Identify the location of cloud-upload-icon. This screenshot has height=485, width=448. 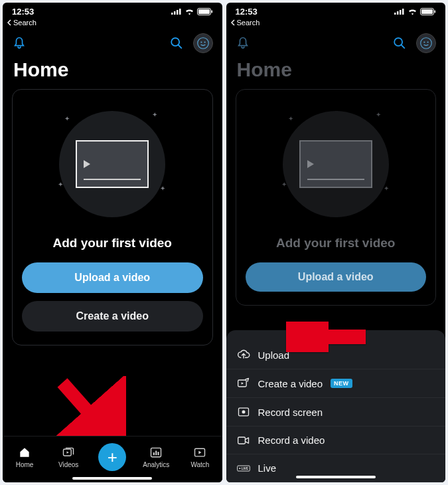
(244, 355).